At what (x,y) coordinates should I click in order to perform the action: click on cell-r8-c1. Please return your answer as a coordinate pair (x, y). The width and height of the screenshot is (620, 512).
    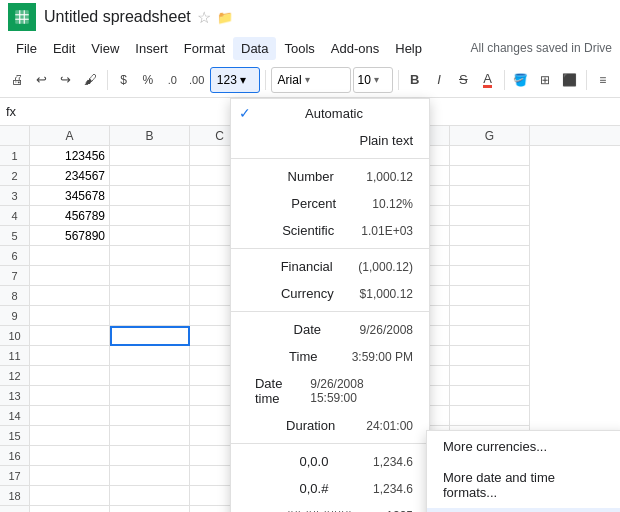
    Looking at the image, I should click on (70, 296).